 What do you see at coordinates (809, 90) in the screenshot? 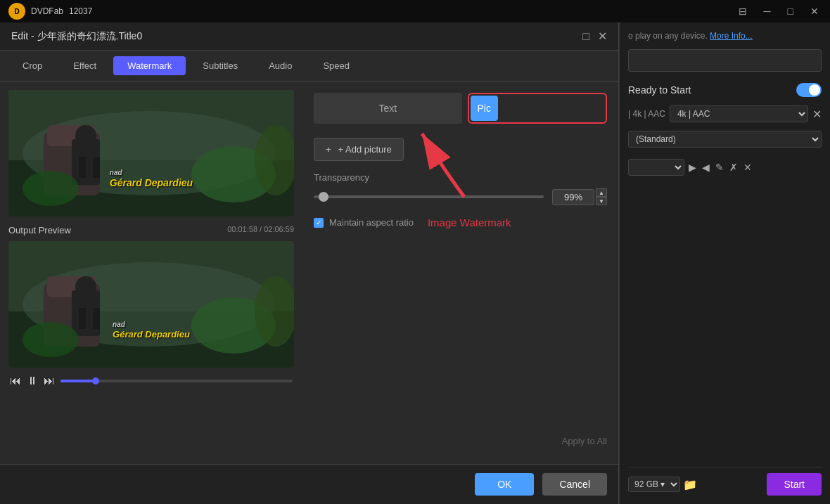
I see `ready-toggle` at bounding box center [809, 90].